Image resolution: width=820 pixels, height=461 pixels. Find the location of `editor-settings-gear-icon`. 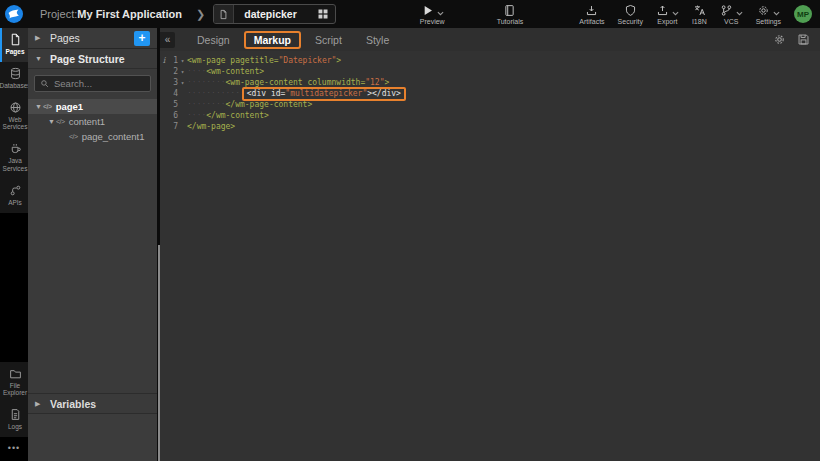

editor-settings-gear-icon is located at coordinates (780, 40).